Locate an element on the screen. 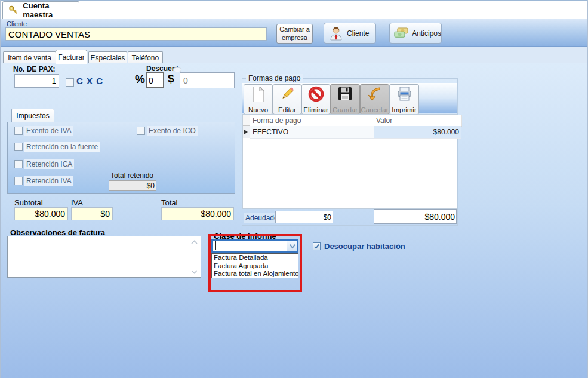 This screenshot has height=378, width=588. eliminar-label: Eliminar is located at coordinates (316, 110).